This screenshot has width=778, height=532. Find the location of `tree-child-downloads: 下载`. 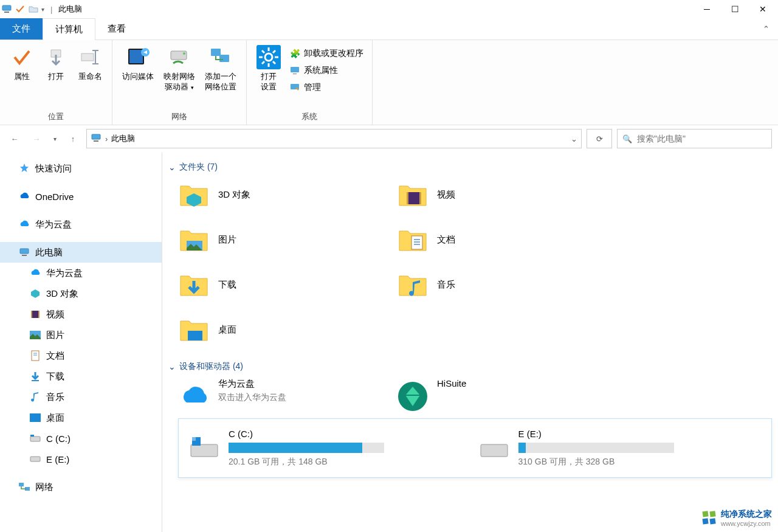

tree-child-downloads: 下载 is located at coordinates (81, 376).